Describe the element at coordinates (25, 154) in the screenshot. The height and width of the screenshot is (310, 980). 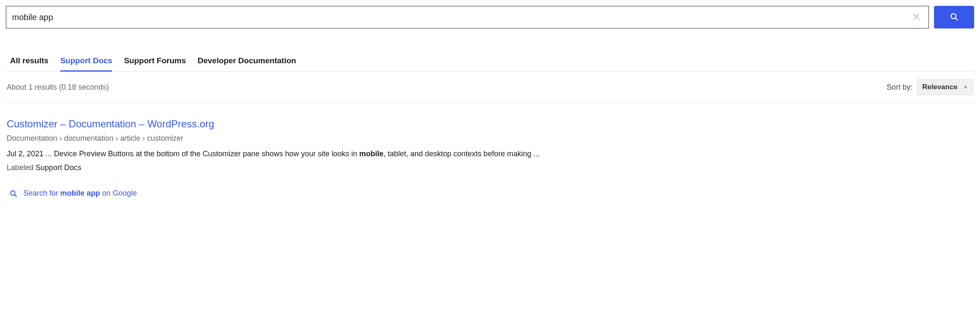
I see `result-date: Jul 2, 2021` at that location.